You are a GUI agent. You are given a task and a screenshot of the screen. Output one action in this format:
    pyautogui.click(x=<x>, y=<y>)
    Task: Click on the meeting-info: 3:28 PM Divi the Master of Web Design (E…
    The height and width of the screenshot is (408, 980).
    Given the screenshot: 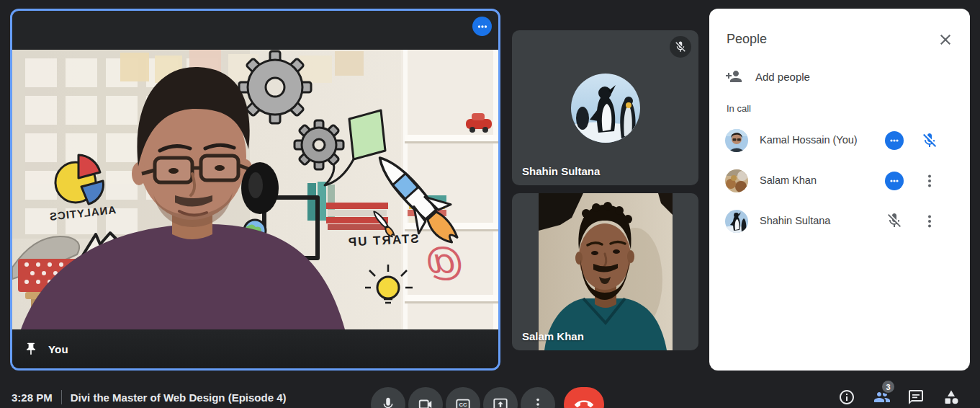 What is the action you would take?
    pyautogui.click(x=148, y=397)
    